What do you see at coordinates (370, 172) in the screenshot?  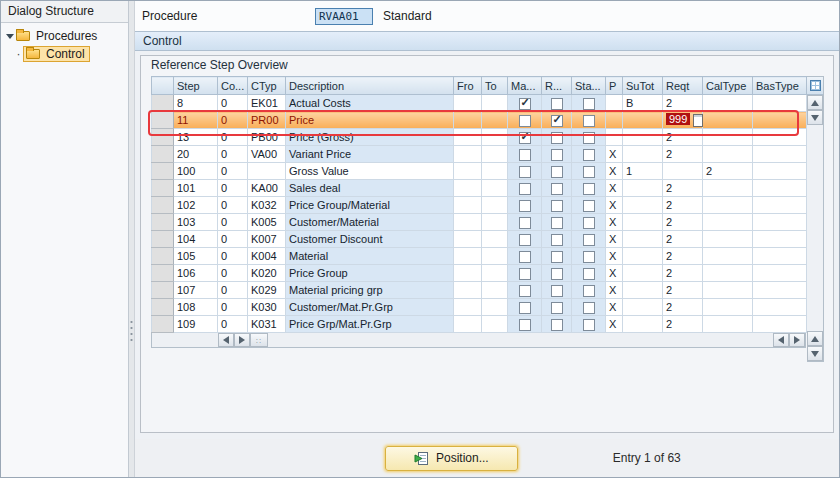 I see `cell-description: Gross Value` at bounding box center [370, 172].